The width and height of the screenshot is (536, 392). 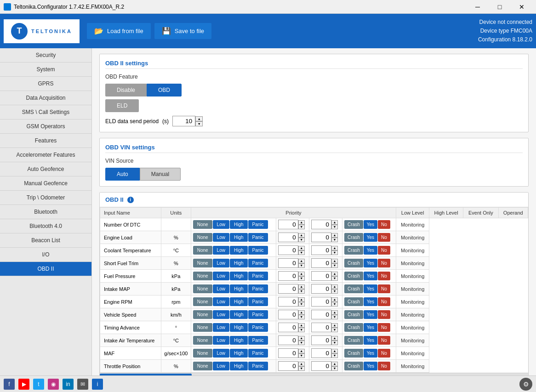 I want to click on minimize-button: ─, so click(x=478, y=7).